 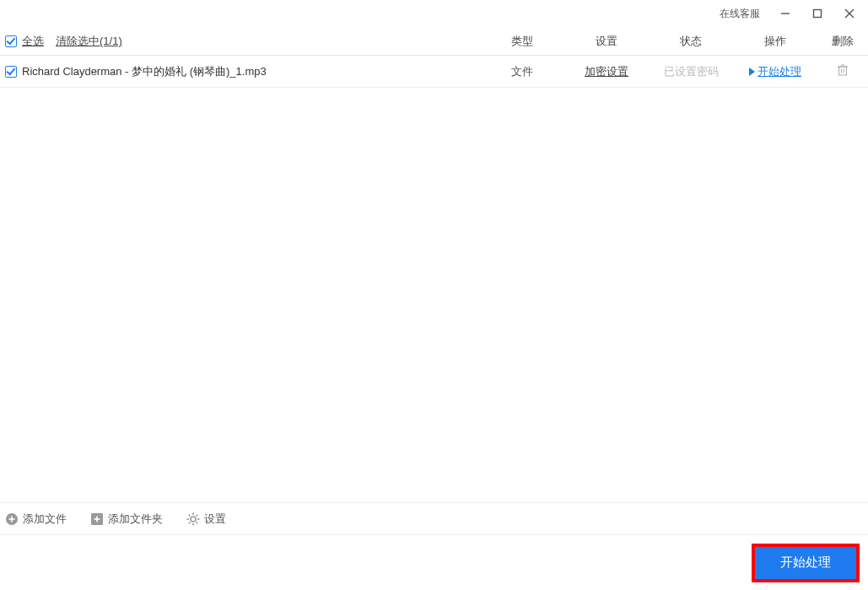 What do you see at coordinates (434, 518) in the screenshot?
I see `bottom-toolbar: 添加文件 添加文件夹 设置` at bounding box center [434, 518].